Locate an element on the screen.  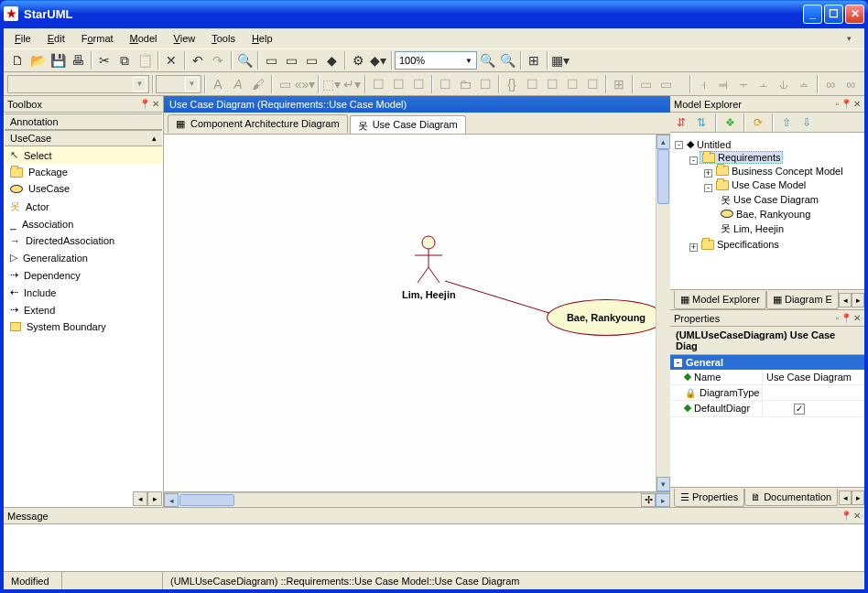
scroll-left-button: ◂ is located at coordinates (140, 499).